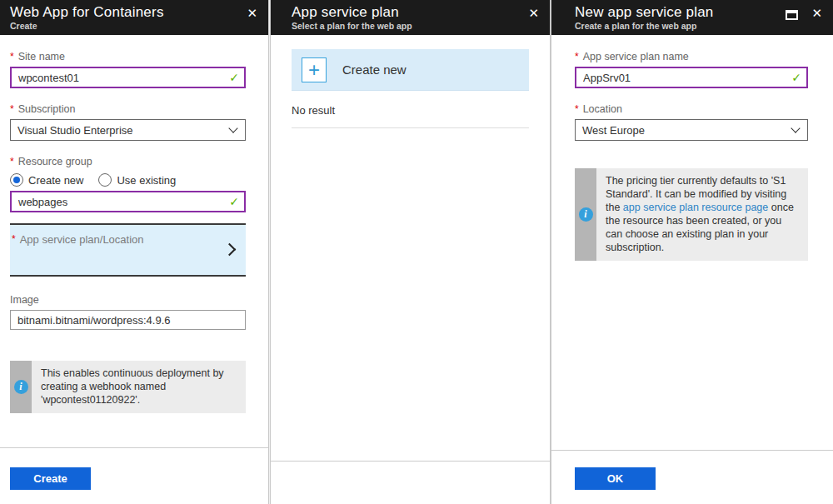  Describe the element at coordinates (410, 88) in the screenshot. I see `blade-body: + Create new No result` at that location.